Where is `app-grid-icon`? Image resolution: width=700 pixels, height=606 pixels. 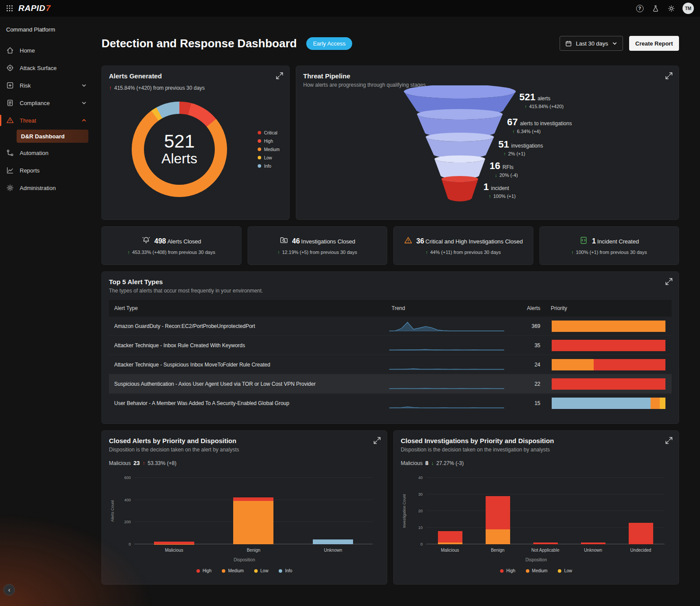 app-grid-icon is located at coordinates (10, 8).